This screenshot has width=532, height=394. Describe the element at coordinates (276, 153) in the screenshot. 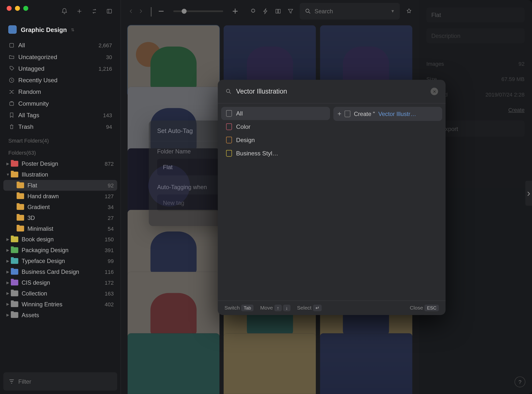

I see `tag-item-business: Business Styl…` at that location.